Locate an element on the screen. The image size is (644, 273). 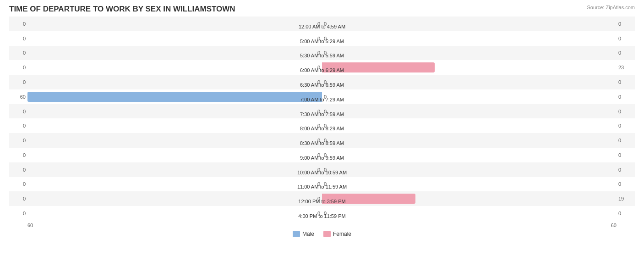
table-row: 0 0 9:00 AM to 9:59 AM 0 0 is located at coordinates (322, 155).